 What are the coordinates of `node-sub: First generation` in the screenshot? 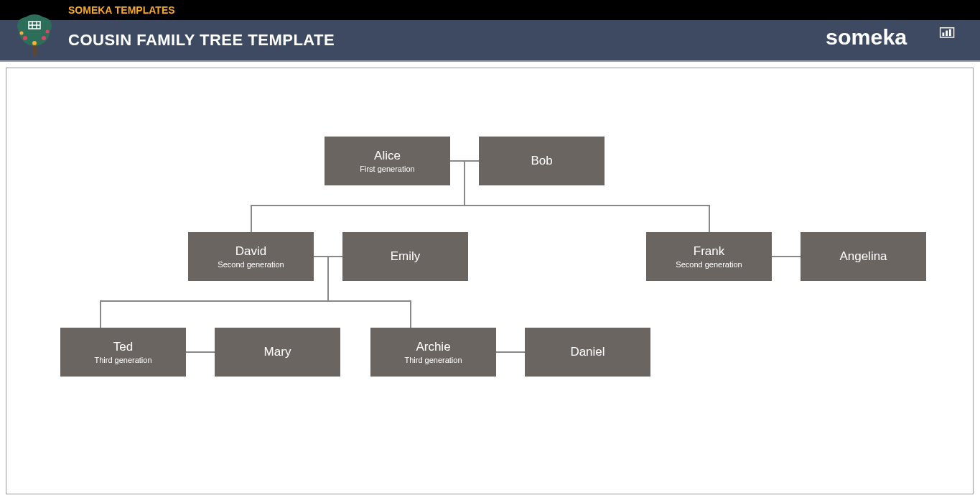 It's located at (387, 169).